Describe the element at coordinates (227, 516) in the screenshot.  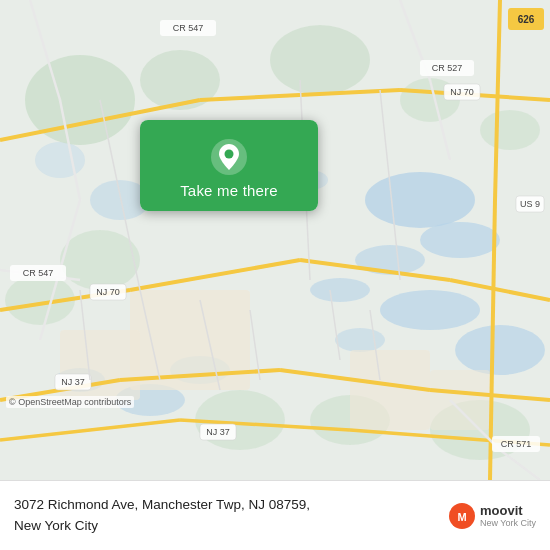
I see `address-block: 3072 Richmond Ave, Manchester Twp, NJ 08…` at that location.